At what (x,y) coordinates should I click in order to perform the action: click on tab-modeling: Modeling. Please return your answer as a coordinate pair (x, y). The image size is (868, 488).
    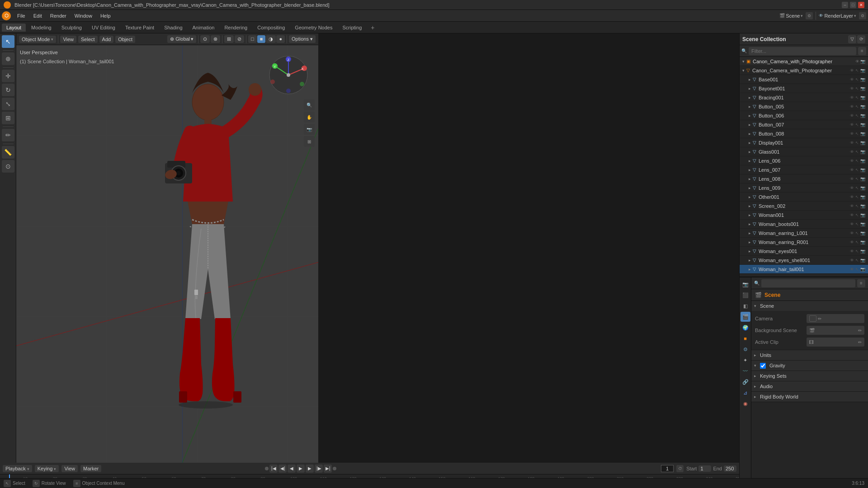
    Looking at the image, I should click on (42, 28).